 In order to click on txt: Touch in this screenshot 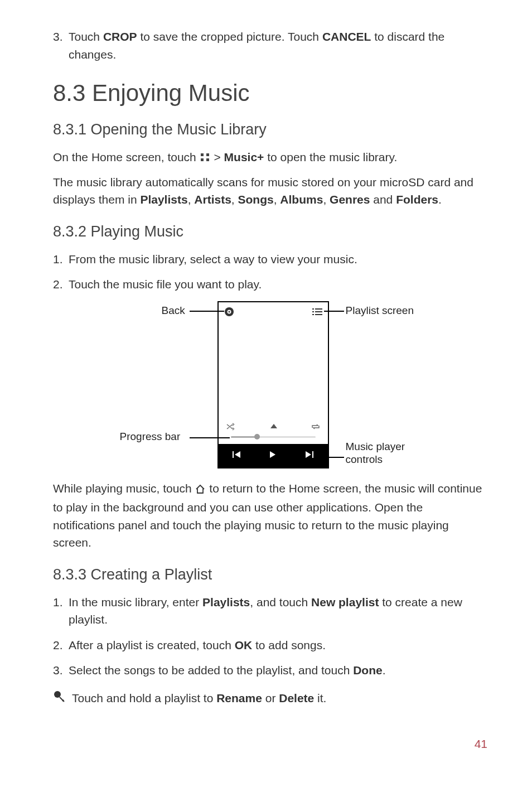, I will do `click(86, 37)`.